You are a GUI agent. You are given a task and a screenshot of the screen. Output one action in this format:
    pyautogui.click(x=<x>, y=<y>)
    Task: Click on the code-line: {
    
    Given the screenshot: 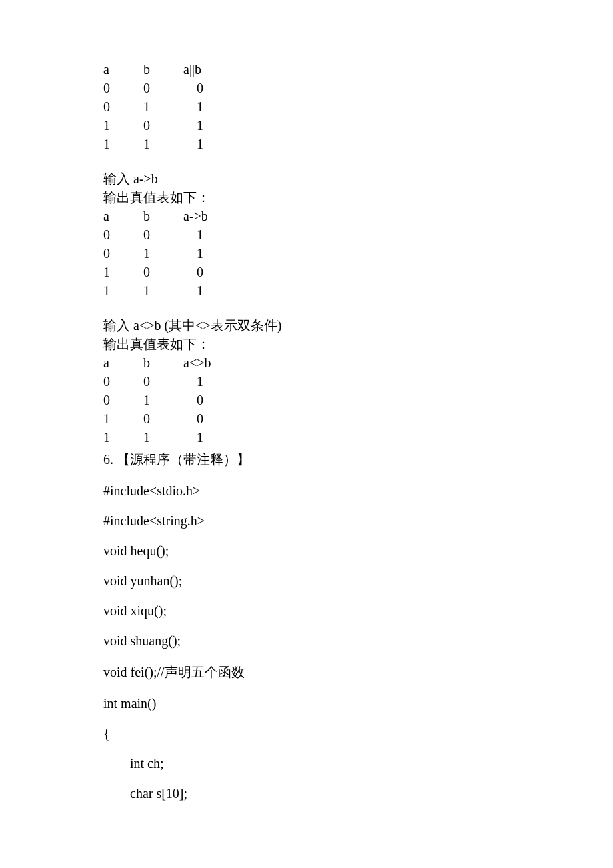 What is the action you would take?
    pyautogui.click(x=306, y=733)
    